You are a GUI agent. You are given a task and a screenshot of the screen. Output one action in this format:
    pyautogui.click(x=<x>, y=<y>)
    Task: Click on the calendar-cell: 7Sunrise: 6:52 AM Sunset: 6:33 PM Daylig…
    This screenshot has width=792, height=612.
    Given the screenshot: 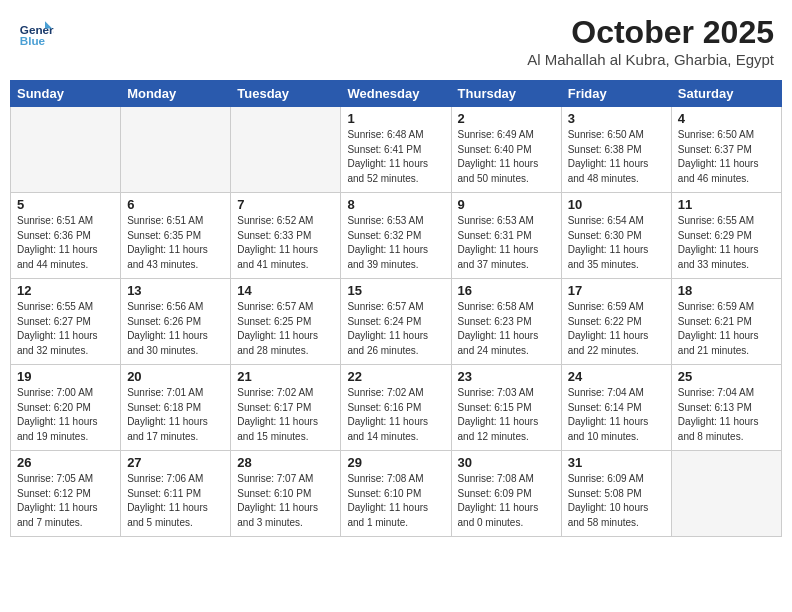 What is the action you would take?
    pyautogui.click(x=286, y=236)
    